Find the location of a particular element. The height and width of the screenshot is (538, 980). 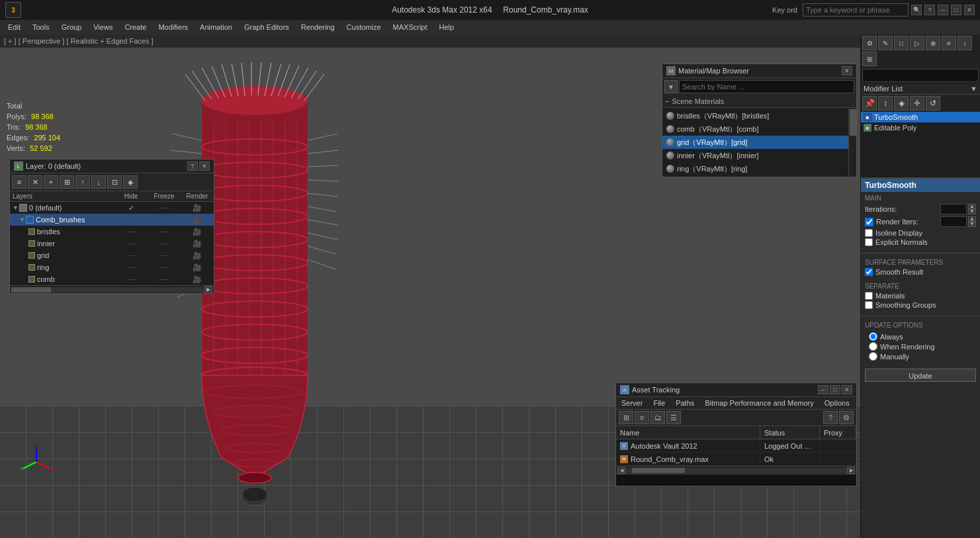

mod-tool-rotate: ↺ is located at coordinates (933, 103).